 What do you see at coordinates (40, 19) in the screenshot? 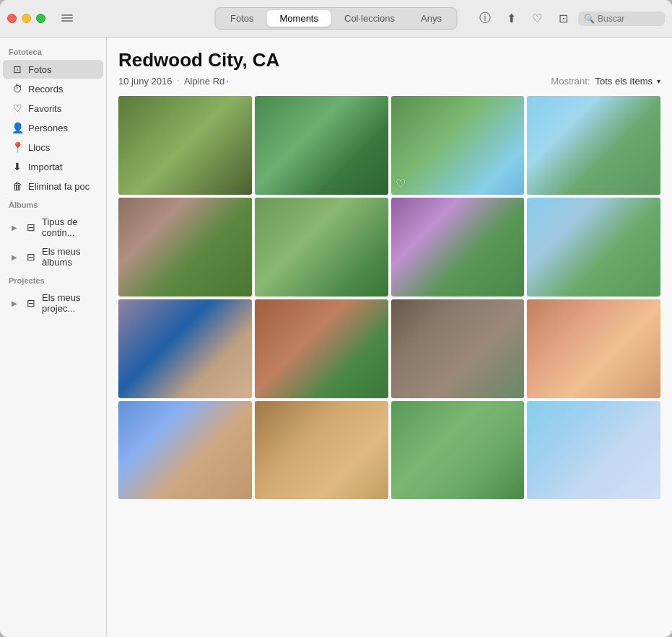
I see `window-controls` at bounding box center [40, 19].